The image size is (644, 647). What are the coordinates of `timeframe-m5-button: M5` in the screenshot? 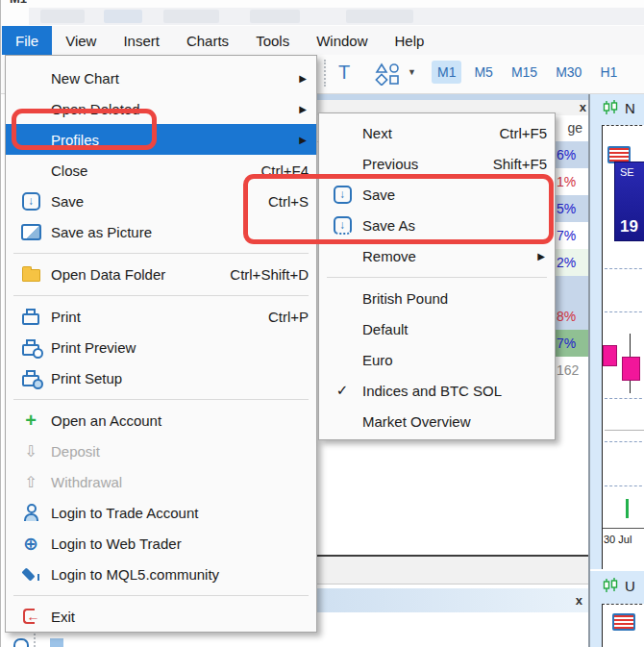 It's located at (483, 72).